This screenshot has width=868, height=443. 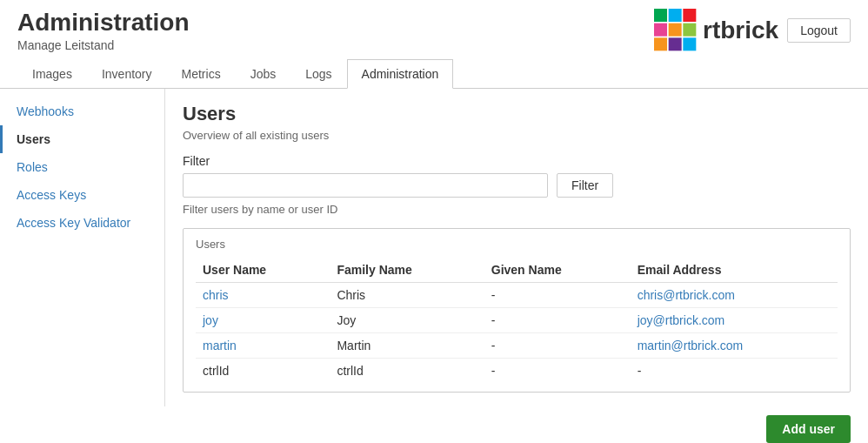 I want to click on filter-input, so click(x=365, y=185).